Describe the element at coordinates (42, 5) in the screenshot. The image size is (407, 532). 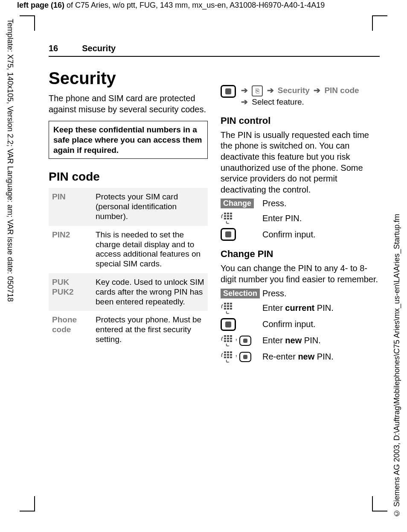
I see `top-banner-prefix: left page (16)` at that location.